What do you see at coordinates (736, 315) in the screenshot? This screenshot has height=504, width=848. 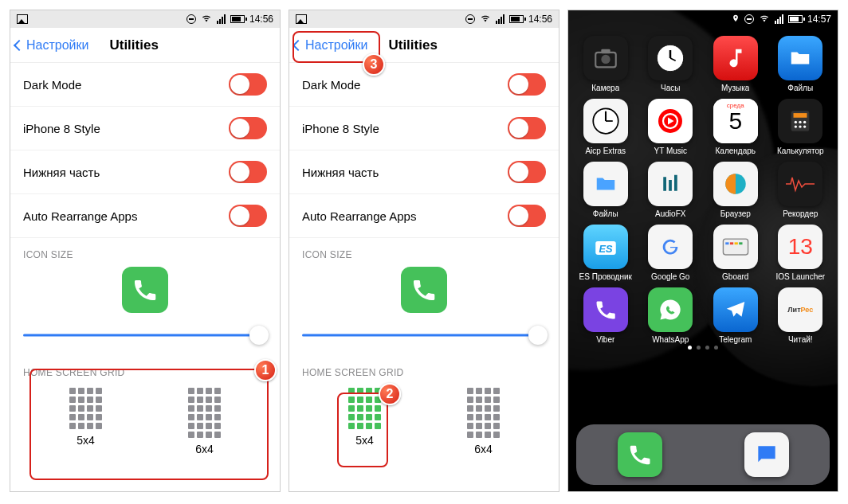 I see `app-telegram: Telegram` at bounding box center [736, 315].